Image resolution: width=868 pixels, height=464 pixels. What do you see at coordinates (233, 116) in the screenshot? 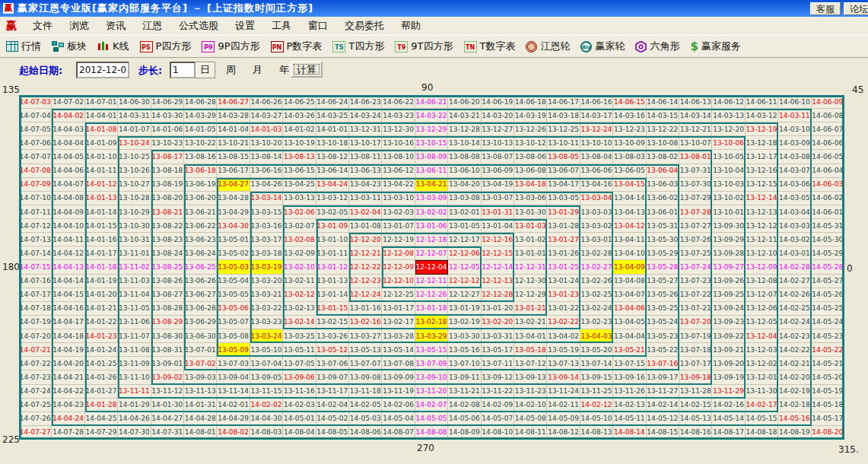
I see `grid-cell: 14-03-28` at bounding box center [233, 116].